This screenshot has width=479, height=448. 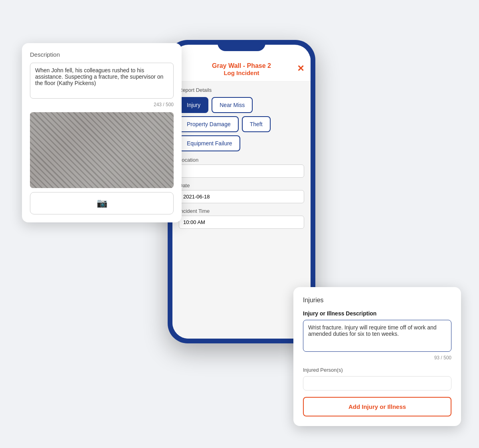 What do you see at coordinates (241, 69) in the screenshot?
I see `screen-header: Gray Wall - Phase 2 Log Incident ✕` at bounding box center [241, 69].